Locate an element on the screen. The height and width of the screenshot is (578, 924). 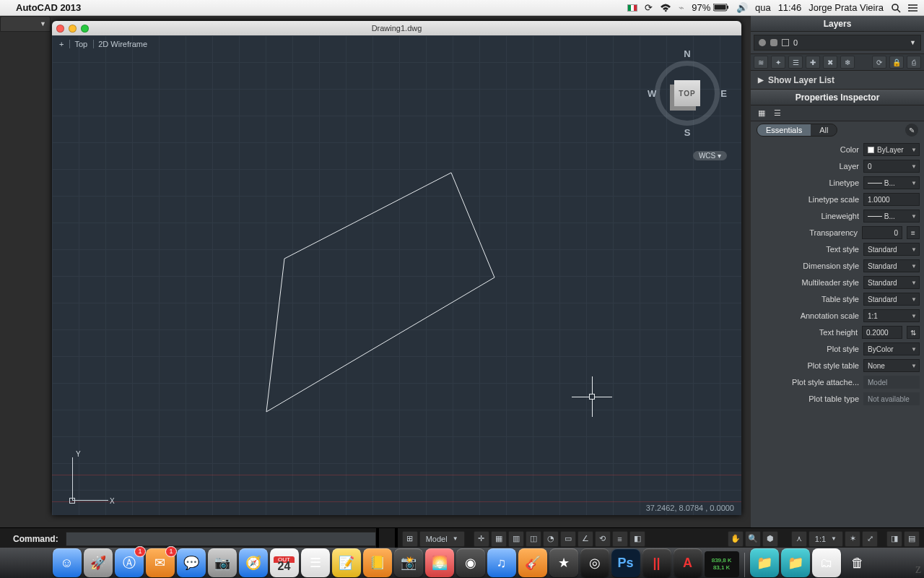
prop-lineweight: B...▼ is located at coordinates (892, 216).